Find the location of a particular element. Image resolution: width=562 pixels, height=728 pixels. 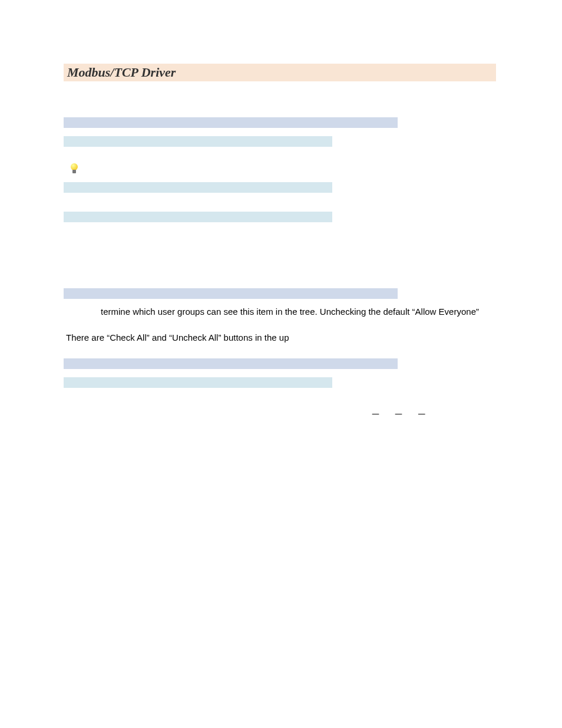

underscore-marks: ___ is located at coordinates (406, 408).